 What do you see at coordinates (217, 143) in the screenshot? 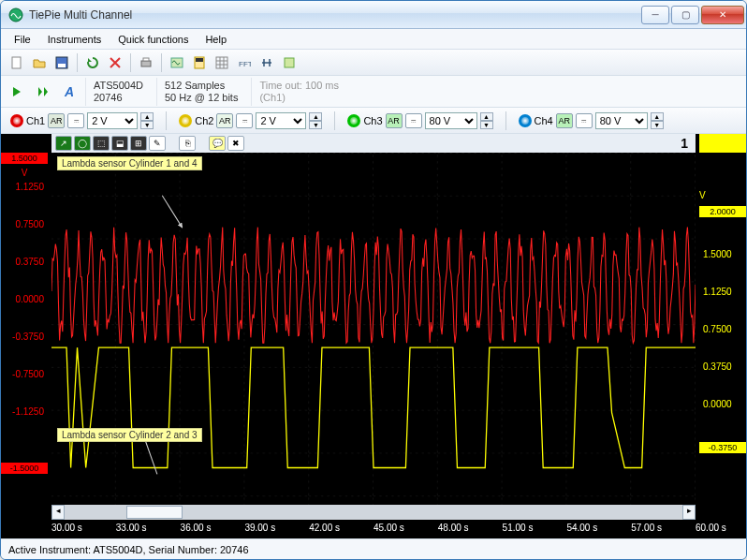
I see `annotation-icon: 💬` at bounding box center [217, 143].